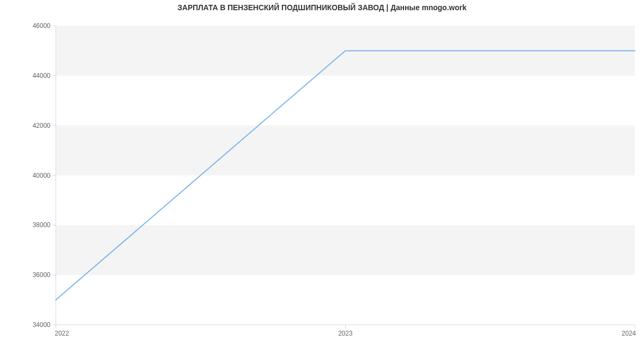 This screenshot has width=644, height=349. Describe the element at coordinates (42, 26) in the screenshot. I see `y-tick-label: 46000` at that location.